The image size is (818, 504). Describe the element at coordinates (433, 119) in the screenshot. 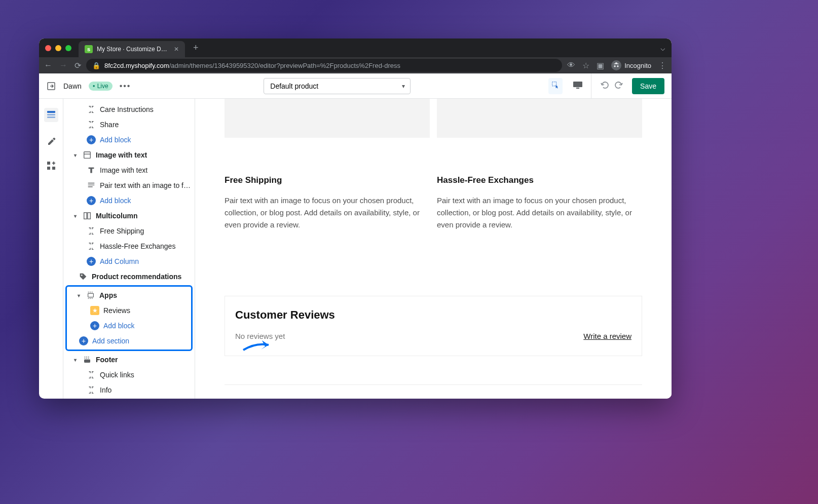

I see `multicolumn-images` at that location.